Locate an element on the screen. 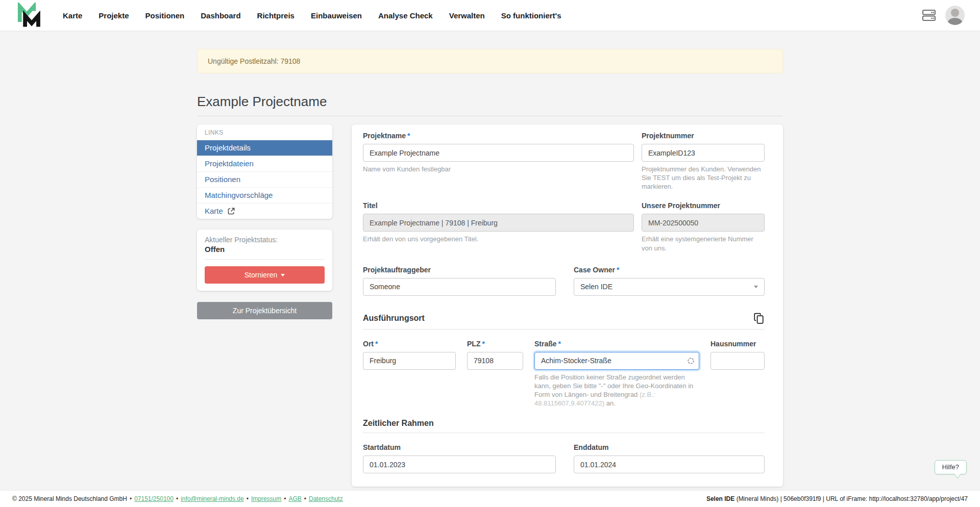  session-info: Selen IDE (Mineral Minds) | 506eb0f391f9… is located at coordinates (837, 499).